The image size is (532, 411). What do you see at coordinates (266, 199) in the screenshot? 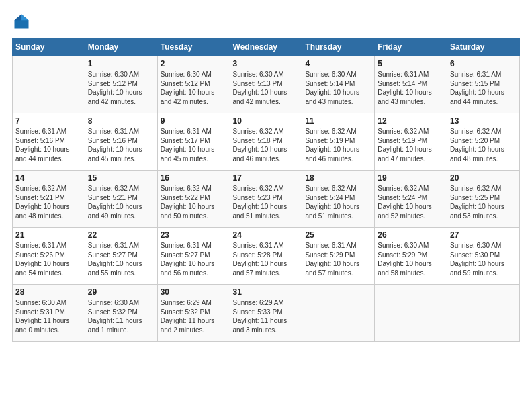
I see `calendar-cell: 17Sunrise: 6:32 AM Sunset: 5:23 PM Dayli…` at bounding box center [266, 199].